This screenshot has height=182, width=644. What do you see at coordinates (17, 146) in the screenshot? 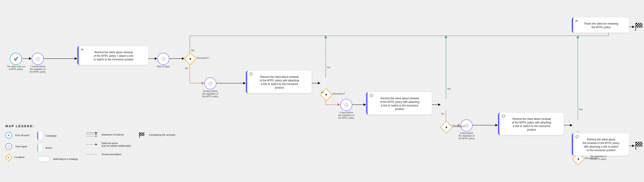
I see `legend-timelapse: 🕓Time lapse` at bounding box center [17, 146].